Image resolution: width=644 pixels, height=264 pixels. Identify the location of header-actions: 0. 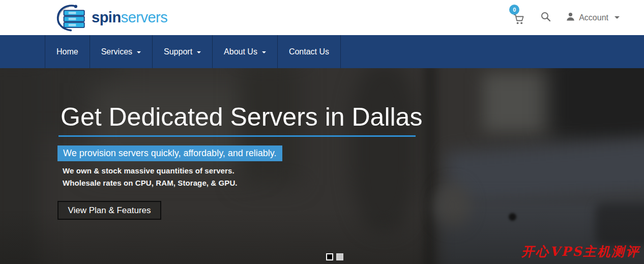
(567, 18).